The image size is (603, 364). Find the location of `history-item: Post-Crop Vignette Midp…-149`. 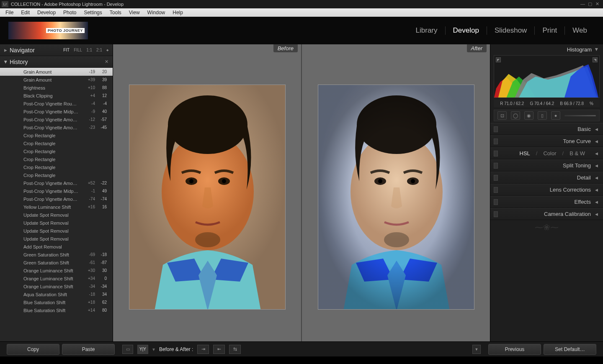

history-item: Post-Crop Vignette Midp…-149 is located at coordinates (56, 191).